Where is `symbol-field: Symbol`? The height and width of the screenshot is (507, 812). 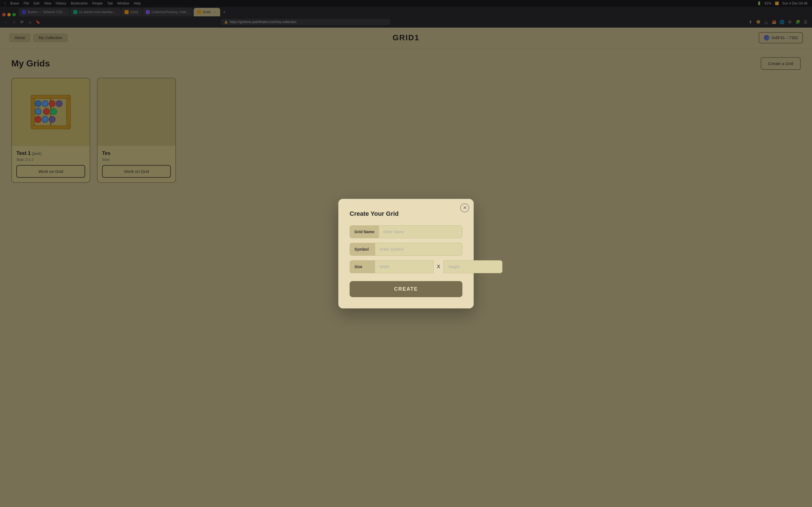
symbol-field: Symbol is located at coordinates (406, 249).